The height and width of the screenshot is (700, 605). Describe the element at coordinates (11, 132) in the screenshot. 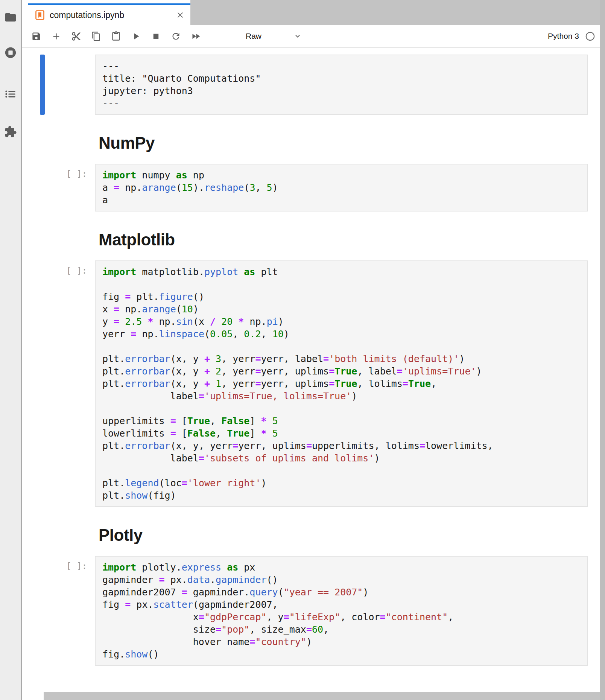

I see `extensions-icon` at that location.